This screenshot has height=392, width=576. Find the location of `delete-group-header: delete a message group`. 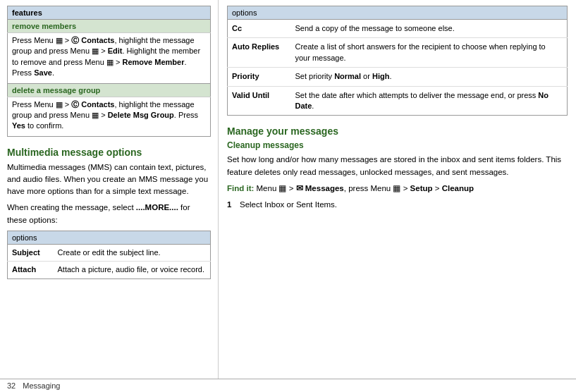

delete-group-header: delete a message group is located at coordinates (109, 90).